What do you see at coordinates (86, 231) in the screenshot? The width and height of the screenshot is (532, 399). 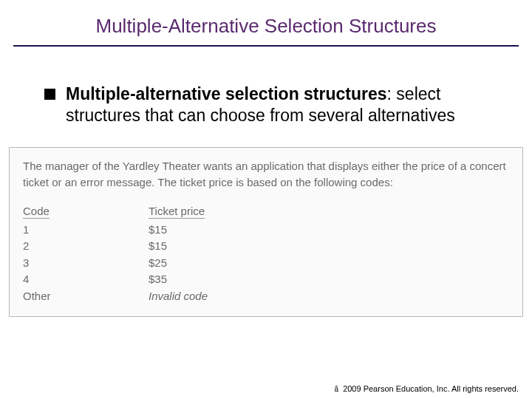 I see `table-cell: 1` at bounding box center [86, 231].